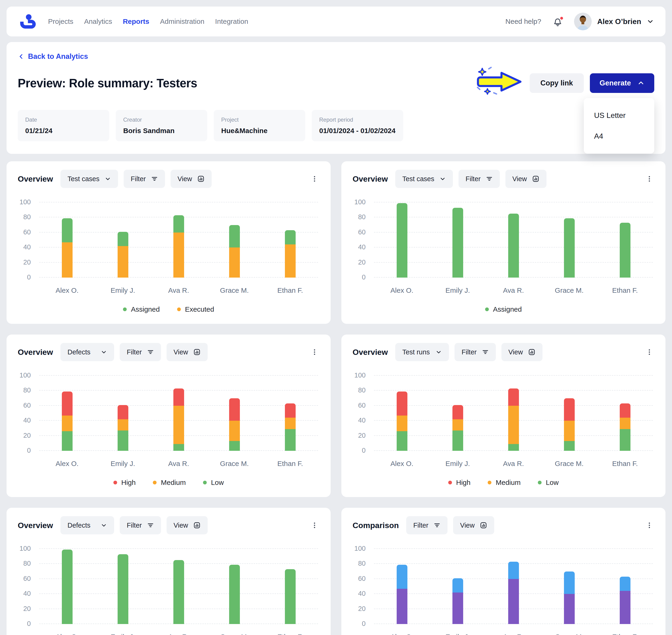 Image resolution: width=672 pixels, height=635 pixels. What do you see at coordinates (514, 464) in the screenshot?
I see `category-label: Ava R.` at bounding box center [514, 464].